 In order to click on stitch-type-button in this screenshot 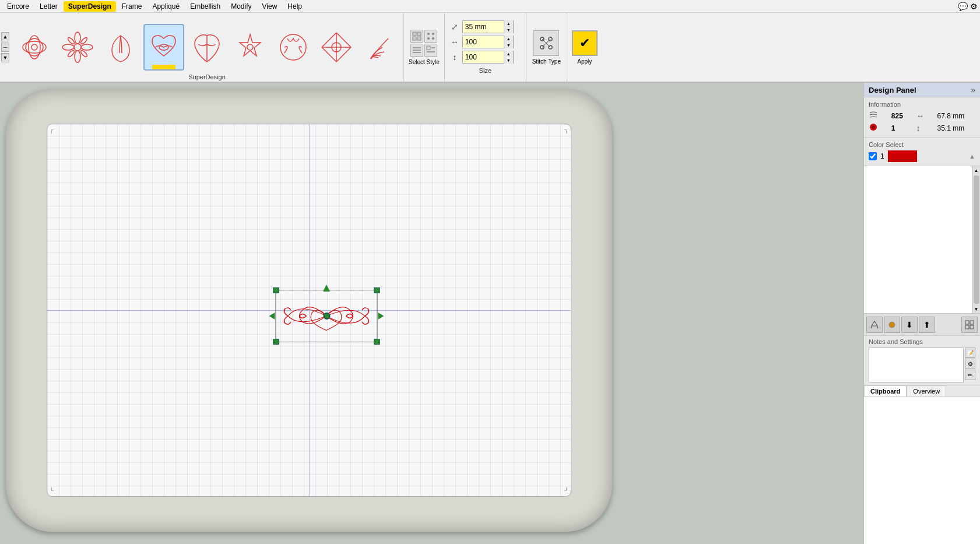, I will do `click(546, 43)`.